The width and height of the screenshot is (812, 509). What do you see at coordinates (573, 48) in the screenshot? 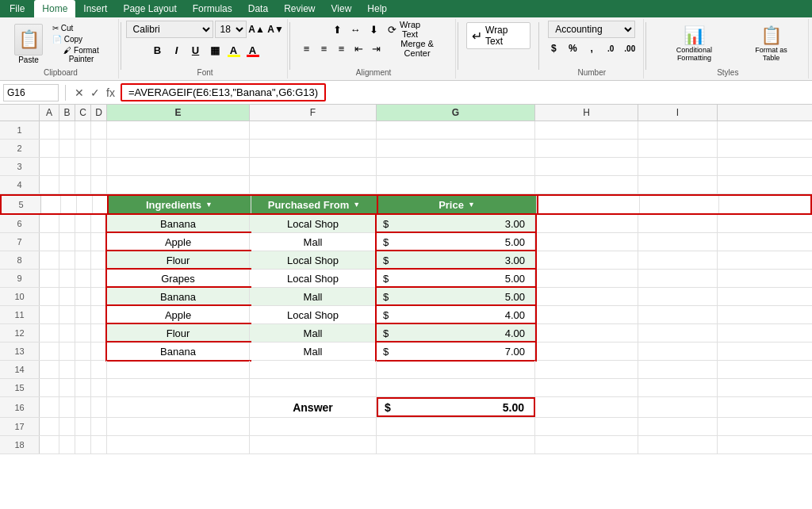
I see `percent-button: %` at bounding box center [573, 48].